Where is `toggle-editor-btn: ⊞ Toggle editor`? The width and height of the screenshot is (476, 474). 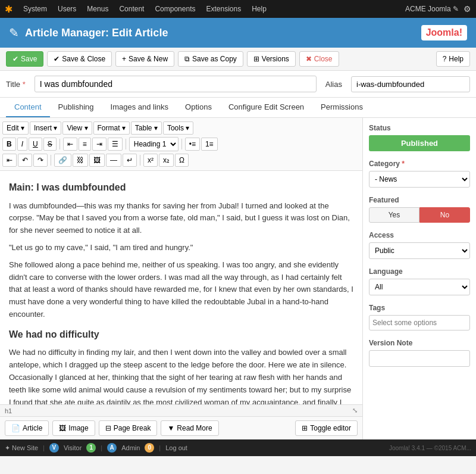
toggle-editor-btn: ⊞ Toggle editor is located at coordinates (326, 428).